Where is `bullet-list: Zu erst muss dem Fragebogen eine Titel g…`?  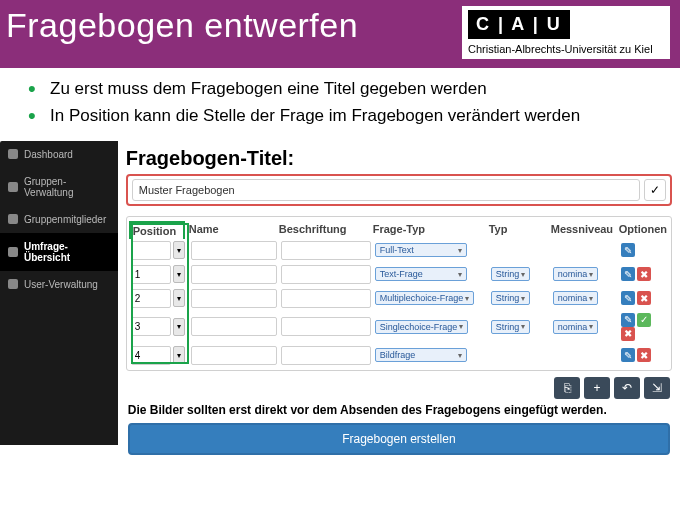
bullet-list: Zu erst muss dem Fragebogen eine Titel g… is located at coordinates (340, 104).